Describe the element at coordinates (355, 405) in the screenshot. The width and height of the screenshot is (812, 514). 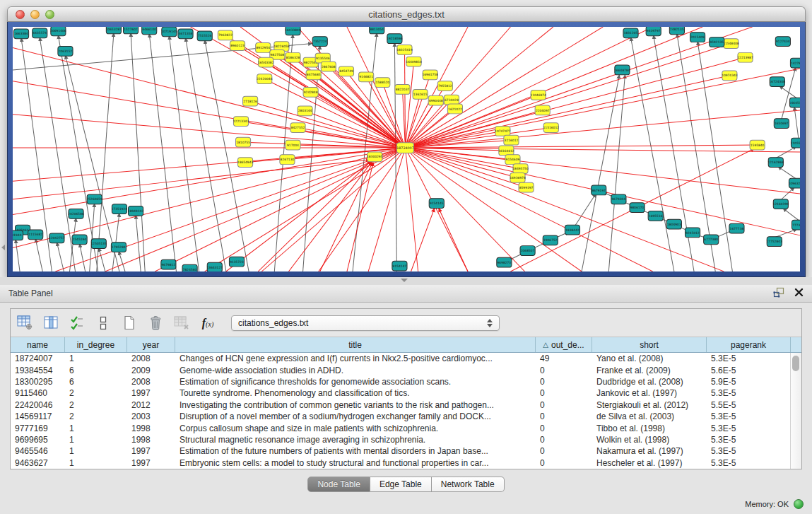
I see `table-cell-title: Investigating the contribution of common…` at that location.